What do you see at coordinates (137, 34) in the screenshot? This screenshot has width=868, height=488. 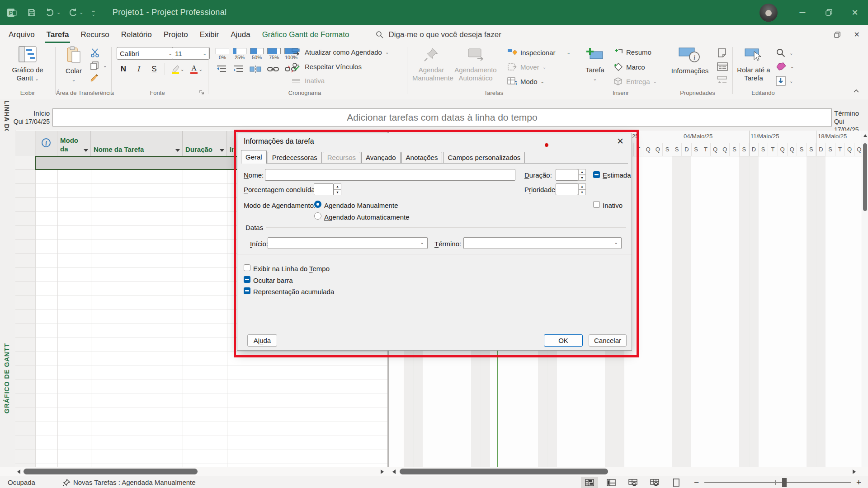 I see `tab-relatorio: Relatório` at bounding box center [137, 34].